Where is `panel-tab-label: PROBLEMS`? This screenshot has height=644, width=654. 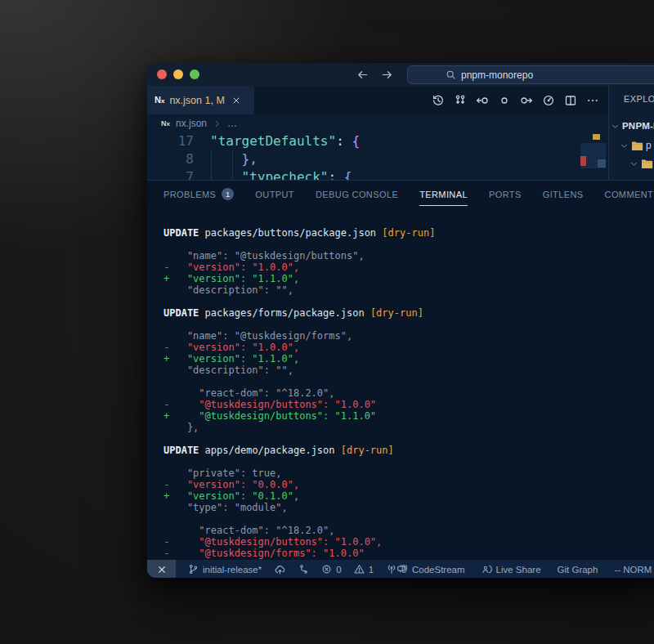 panel-tab-label: PROBLEMS is located at coordinates (190, 195).